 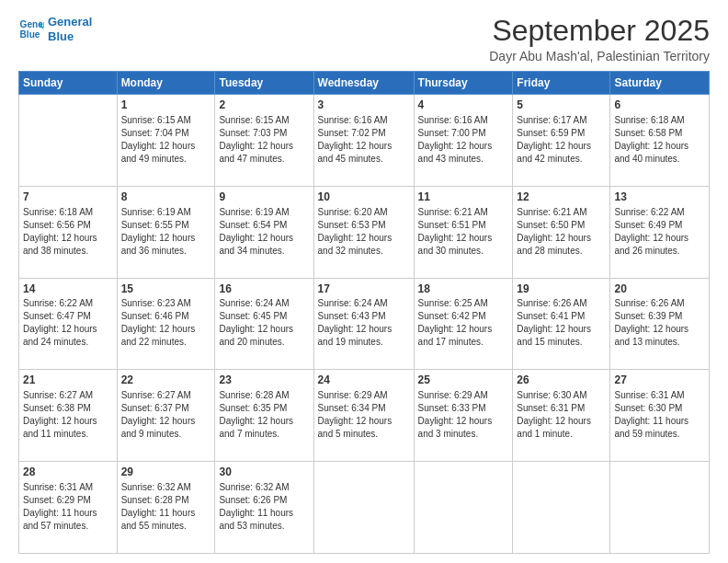 I want to click on day-info-line: Sunrise: 6:23 AM, so click(x=166, y=304).